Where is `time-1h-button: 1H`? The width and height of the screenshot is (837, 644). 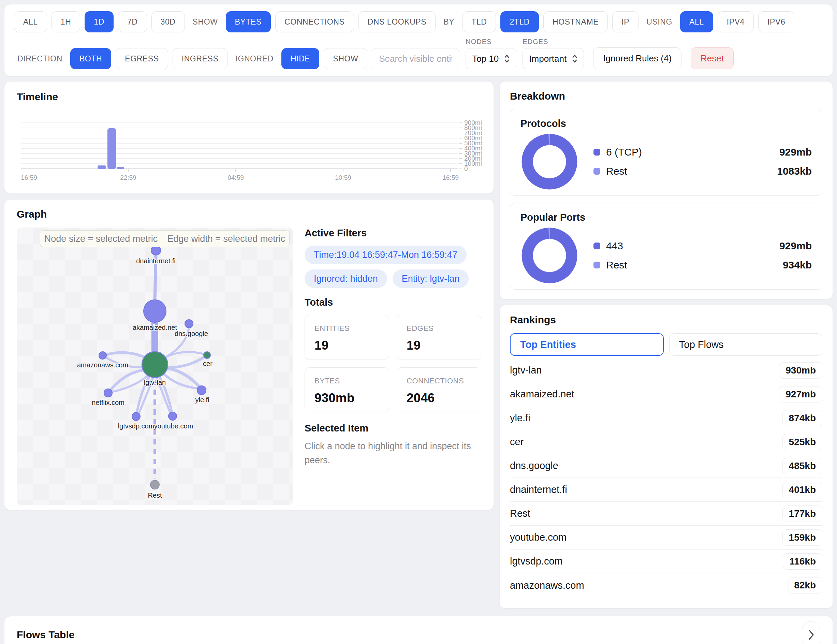
time-1h-button: 1H is located at coordinates (66, 22).